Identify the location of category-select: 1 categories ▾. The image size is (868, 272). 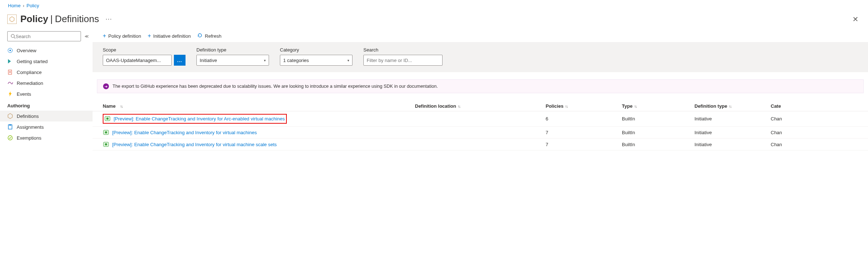
(316, 60).